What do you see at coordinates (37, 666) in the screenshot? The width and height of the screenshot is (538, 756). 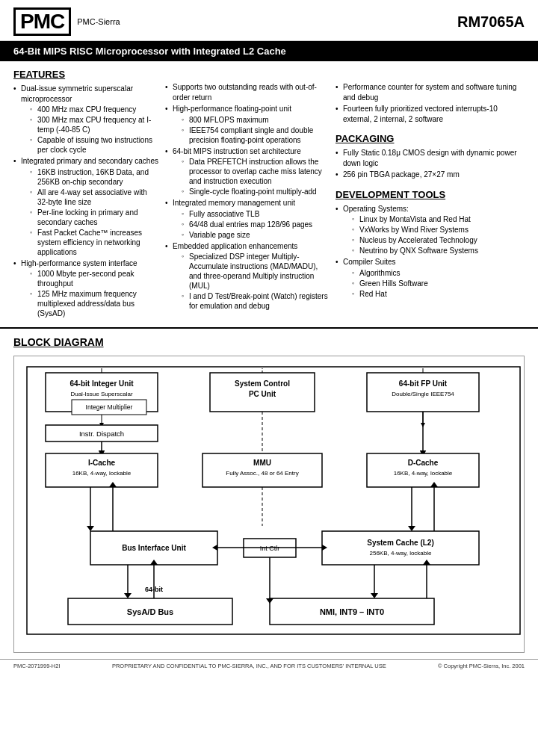 I see `footer-left: PMC-2071999-H2I` at bounding box center [37, 666].